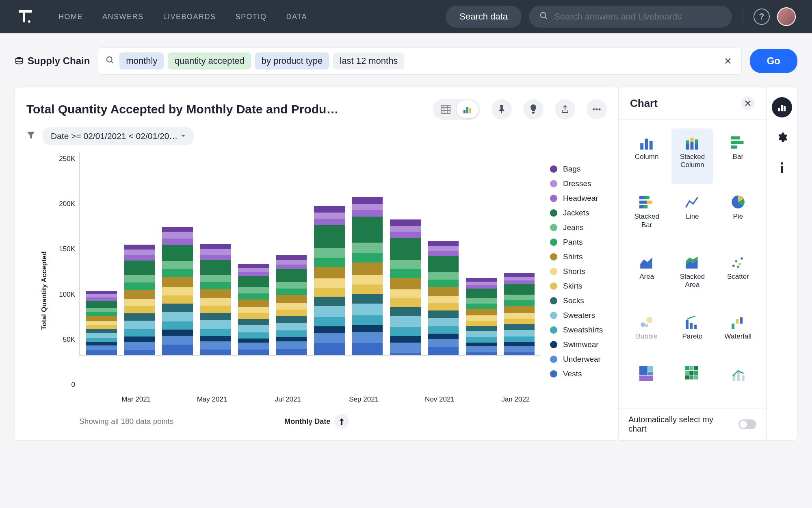  I want to click on legend-item: Sweaters, so click(584, 315).